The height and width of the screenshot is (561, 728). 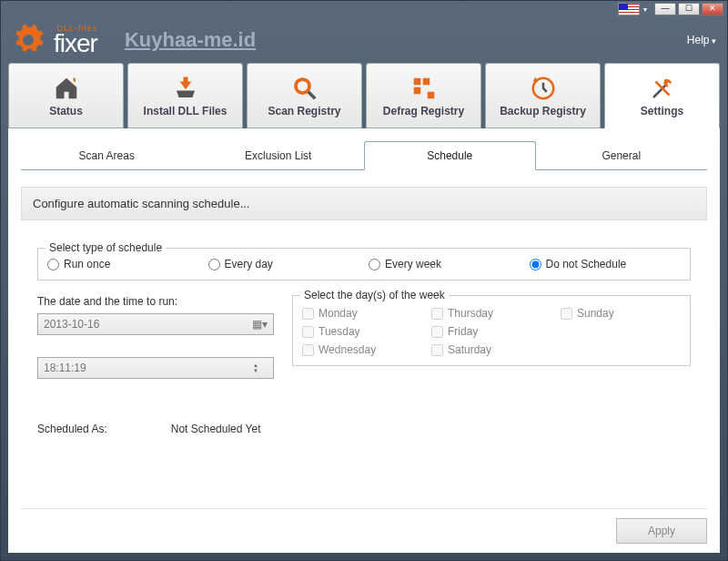 I want to click on close-button: ✕, so click(x=713, y=9).